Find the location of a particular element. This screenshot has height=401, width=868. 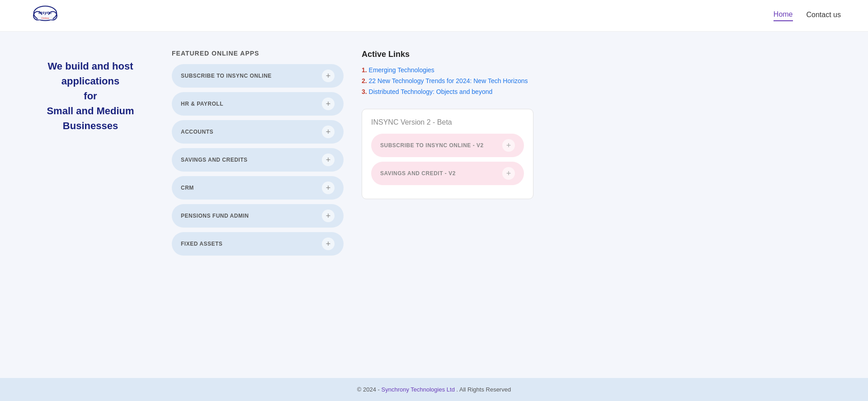

footer-rights: . All Rights Reserved is located at coordinates (484, 389).